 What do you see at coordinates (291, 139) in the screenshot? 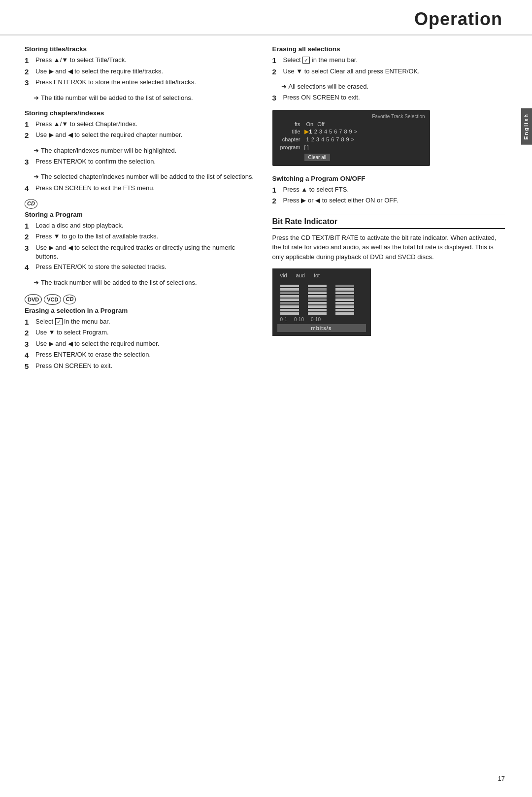
I see `fts-chapter-label: chapter` at bounding box center [291, 139].